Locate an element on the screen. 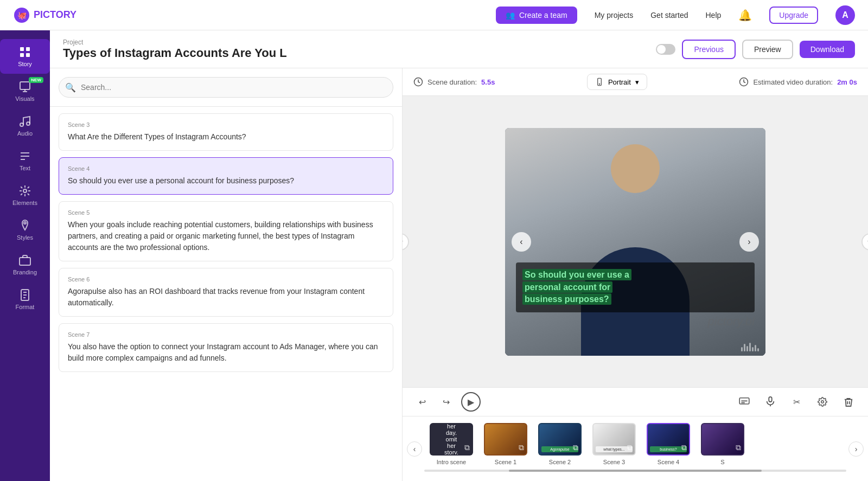  timeline-item: 🚫 her day. omit her story. ⧉ is located at coordinates (451, 444).